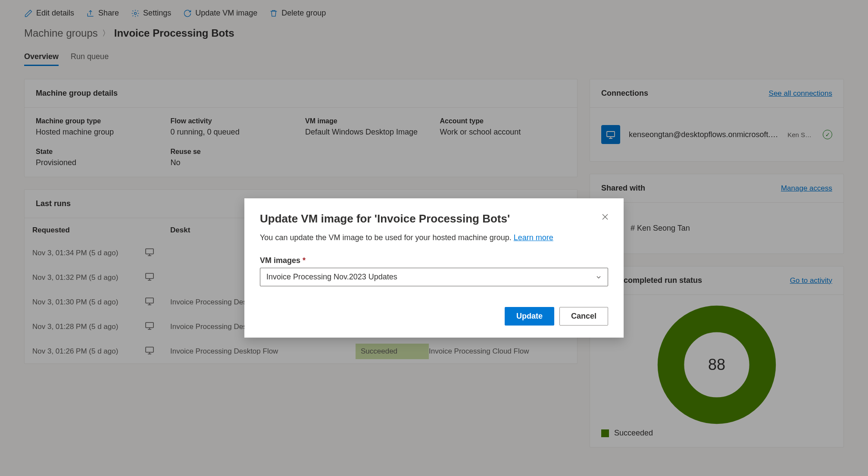 The image size is (868, 476). I want to click on modal-description: You can update the VM image to be used f…, so click(434, 238).